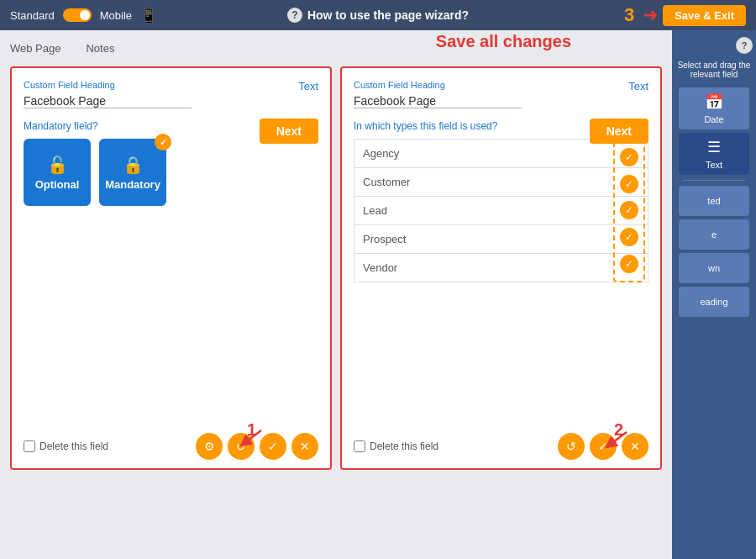 Image resolution: width=756 pixels, height=559 pixels. I want to click on standard-label: Standard, so click(32, 15).